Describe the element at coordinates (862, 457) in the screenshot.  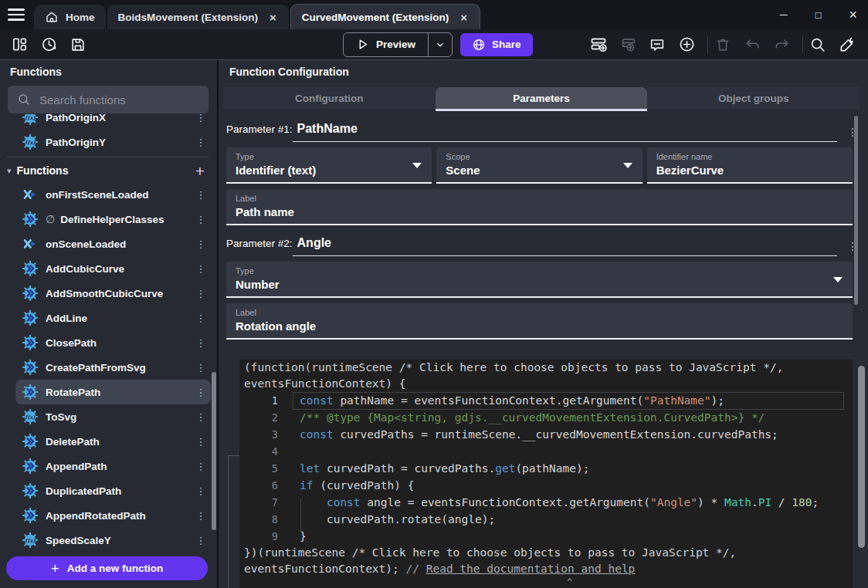
I see `events-scrollbar` at that location.